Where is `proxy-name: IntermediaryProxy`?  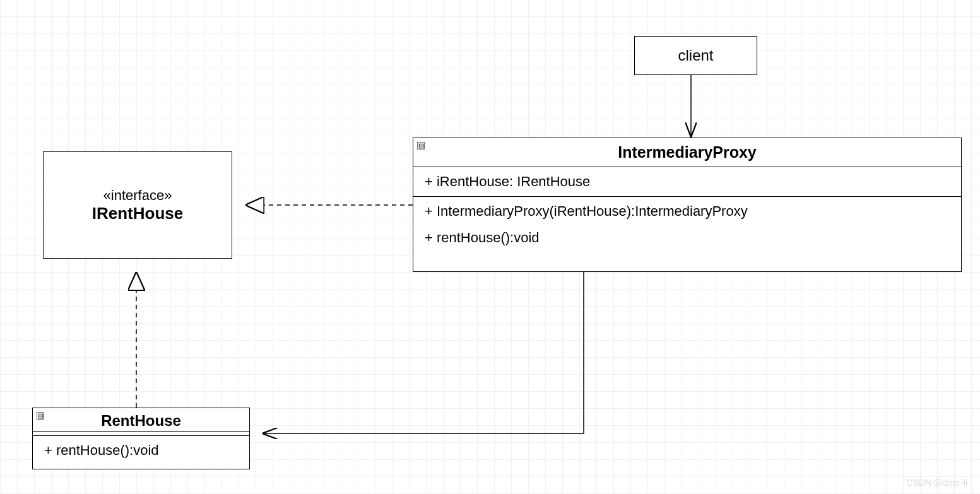 proxy-name: IntermediaryProxy is located at coordinates (687, 152).